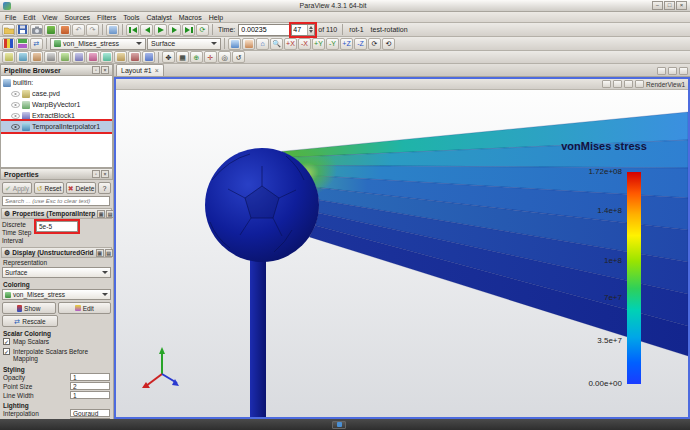  I want to click on view-split-icon, so click(628, 84).